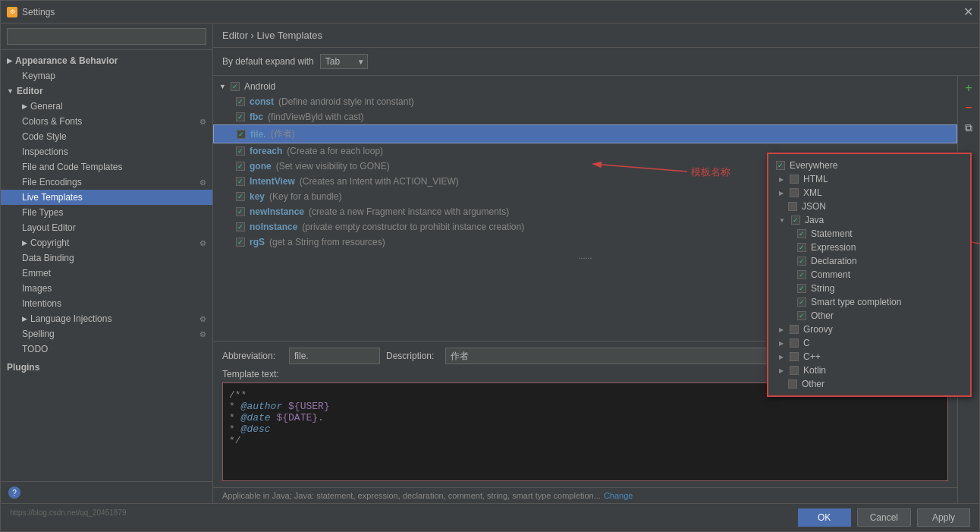 Image resolution: width=980 pixels, height=532 pixels. What do you see at coordinates (825, 518) in the screenshot?
I see `ok-button: OK` at bounding box center [825, 518].